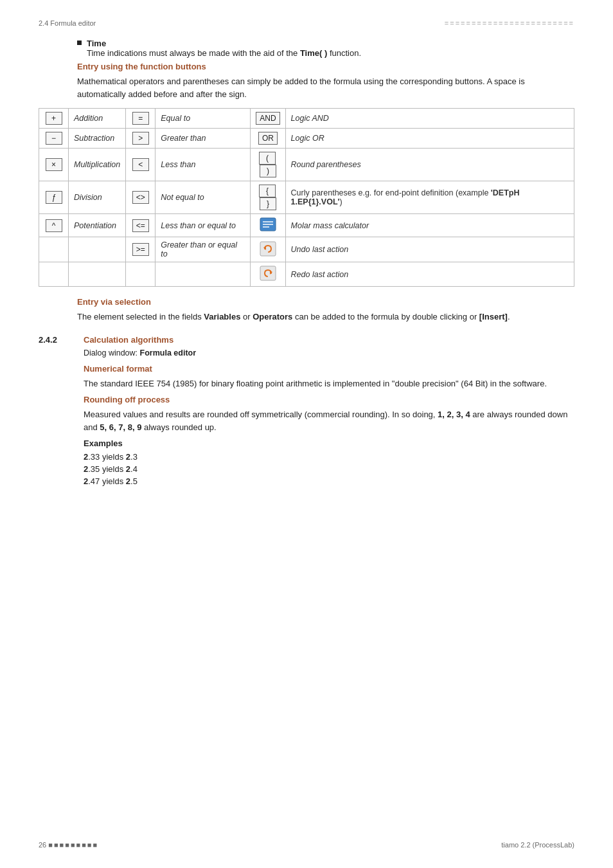 The image size is (613, 868). Describe the element at coordinates (329, 457) in the screenshot. I see `example-1: 2.33 yields 2.3` at that location.